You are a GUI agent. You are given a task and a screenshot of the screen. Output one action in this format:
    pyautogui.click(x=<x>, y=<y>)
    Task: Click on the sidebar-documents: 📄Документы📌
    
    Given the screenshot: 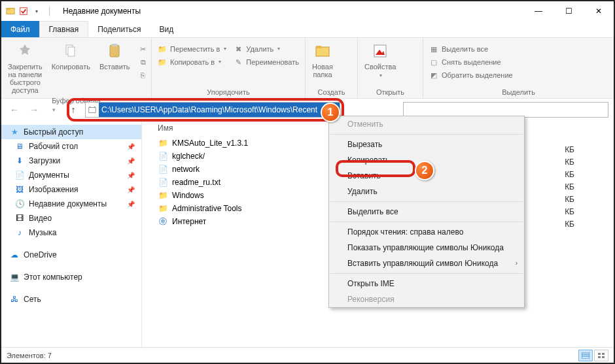 What is the action you would take?
    pyautogui.click(x=71, y=175)
    